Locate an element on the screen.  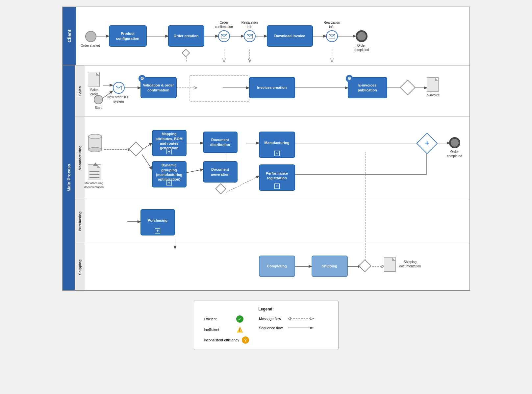
client-label: Client is located at coordinates (69, 36).